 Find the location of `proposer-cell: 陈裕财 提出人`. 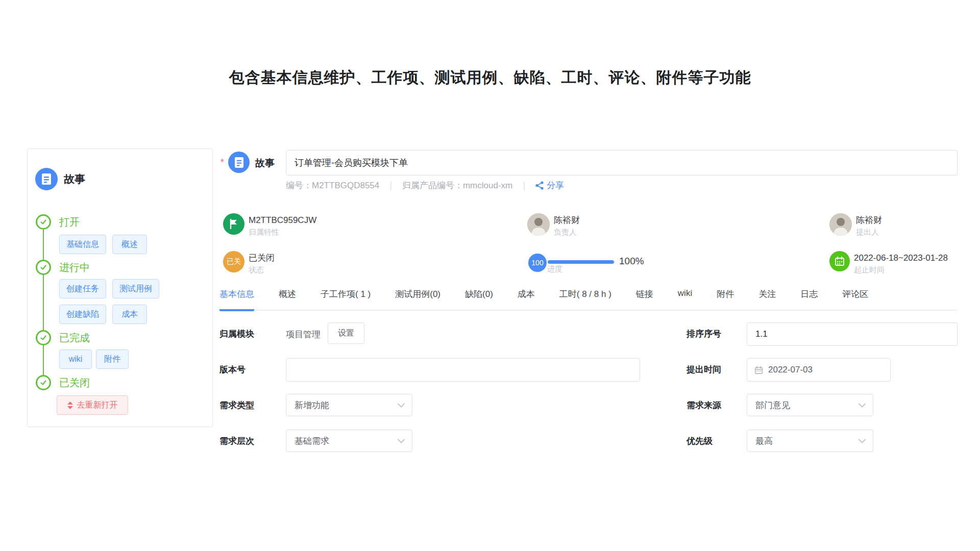

proposer-cell: 陈裕财 提出人 is located at coordinates (855, 226).